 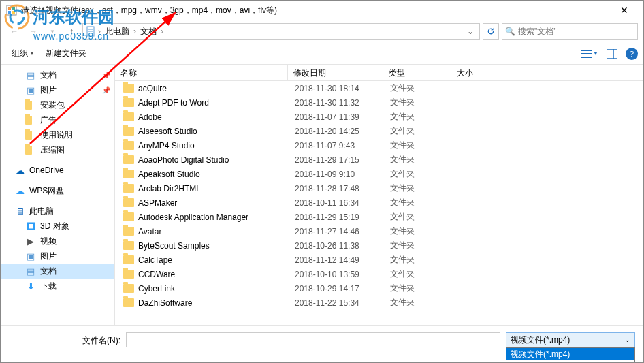 I want to click on breadcrumb-docs: 文档, so click(x=148, y=31).